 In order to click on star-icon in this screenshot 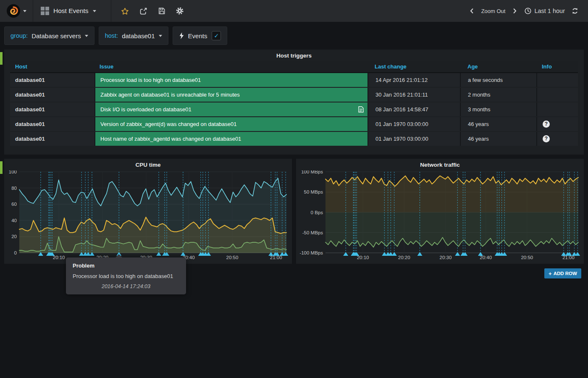, I will do `click(125, 11)`.